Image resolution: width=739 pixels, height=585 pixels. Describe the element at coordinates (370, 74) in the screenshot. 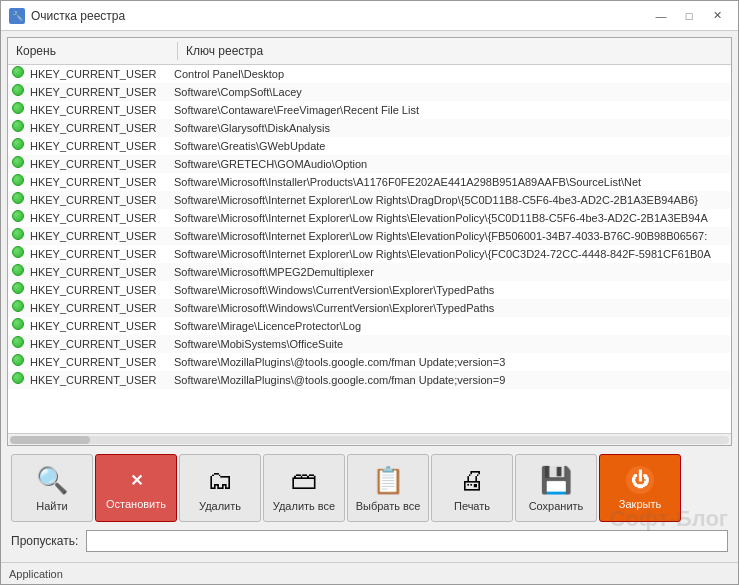

I see `table-row: HKEY_CURRENT_USERControl Panel\Desktop` at that location.